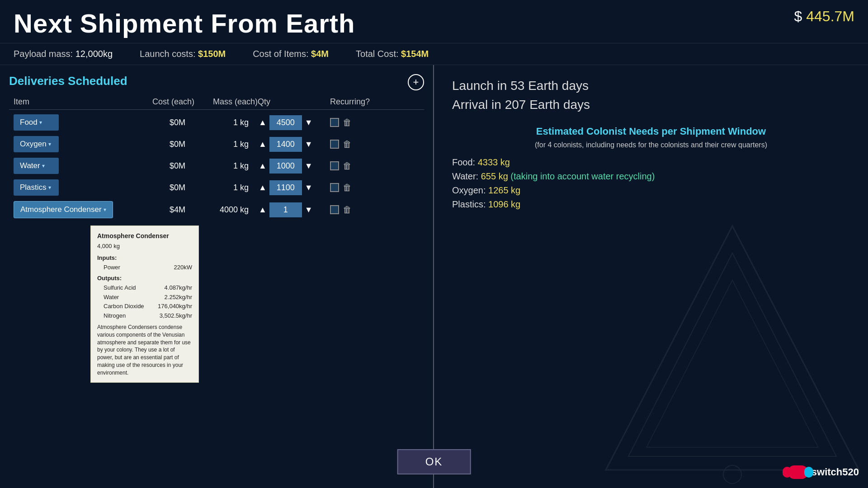  Describe the element at coordinates (108, 297) in the screenshot. I see `tooltip-output-1-label: Water` at that location.